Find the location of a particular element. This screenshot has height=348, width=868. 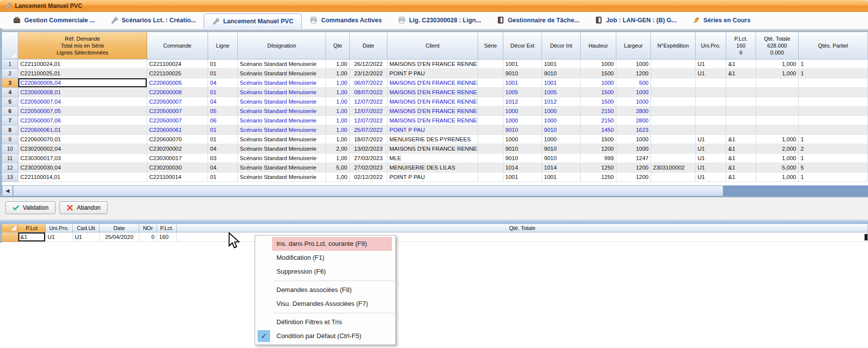

column-header: Client is located at coordinates (433, 46).